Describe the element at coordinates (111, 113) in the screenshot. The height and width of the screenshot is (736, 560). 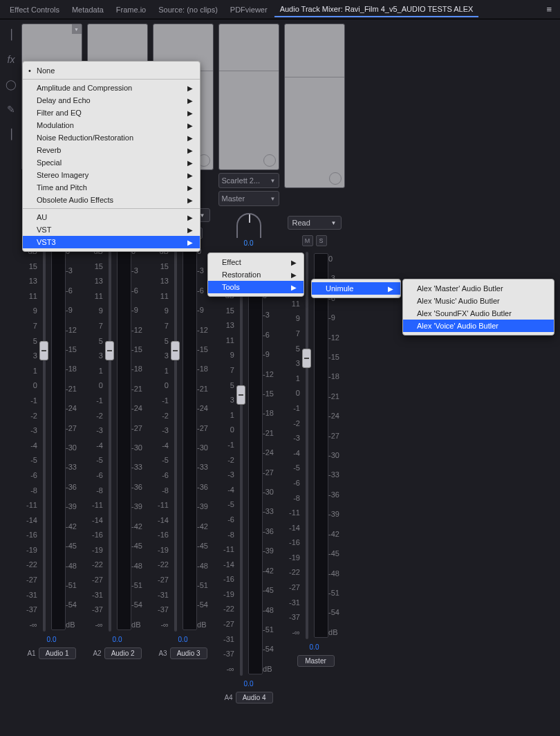
I see `menu-item: Filter and EQ▶` at that location.